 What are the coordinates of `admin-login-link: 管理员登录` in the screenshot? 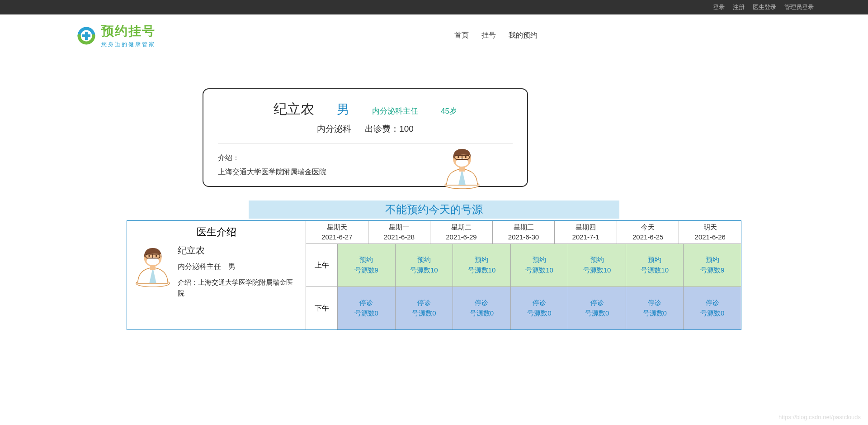 It's located at (799, 7).